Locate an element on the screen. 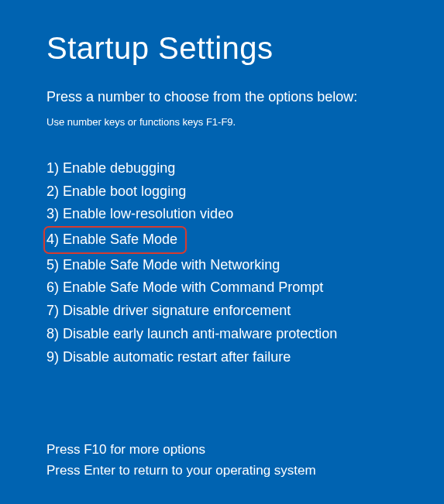  option-text: Enable Safe Mode with Networking is located at coordinates (171, 265).